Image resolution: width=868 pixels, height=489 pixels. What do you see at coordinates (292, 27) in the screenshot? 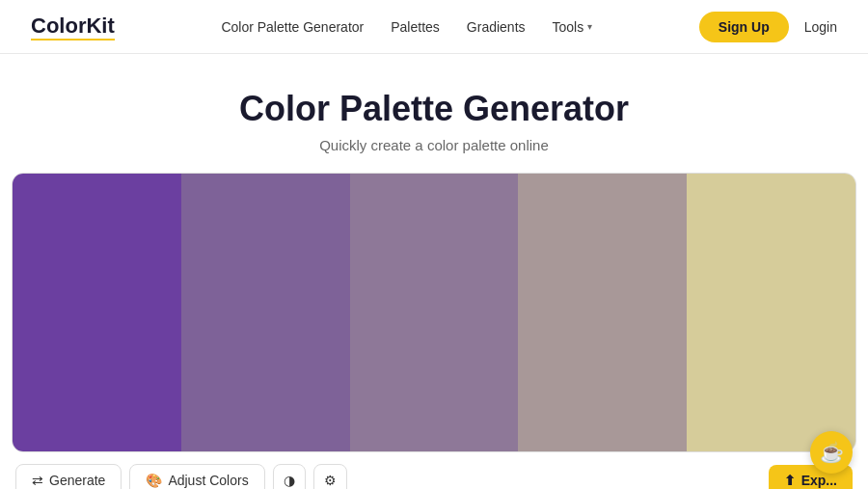
I see `nav-color-palette-generator: Color Palette Generator` at bounding box center [292, 27].